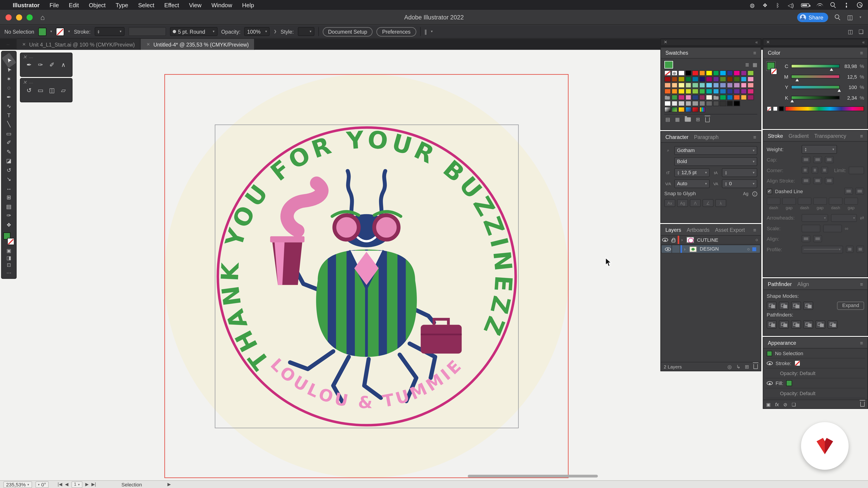 This screenshot has width=868, height=488. I want to click on glyph-snap-button: Ax, so click(670, 203).